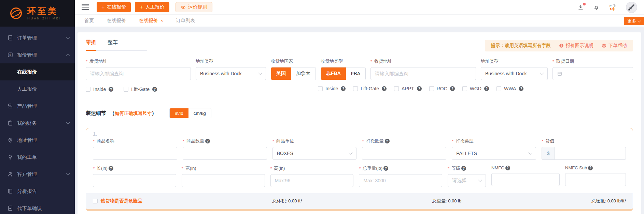  I want to click on tab-ftl: 整车, so click(113, 45).